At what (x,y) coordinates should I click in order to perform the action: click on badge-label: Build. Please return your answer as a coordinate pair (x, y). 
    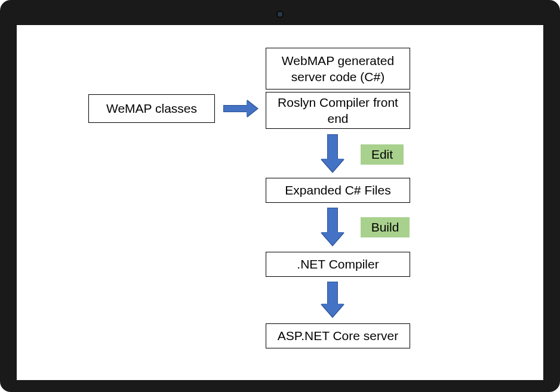
    Looking at the image, I should click on (386, 227).